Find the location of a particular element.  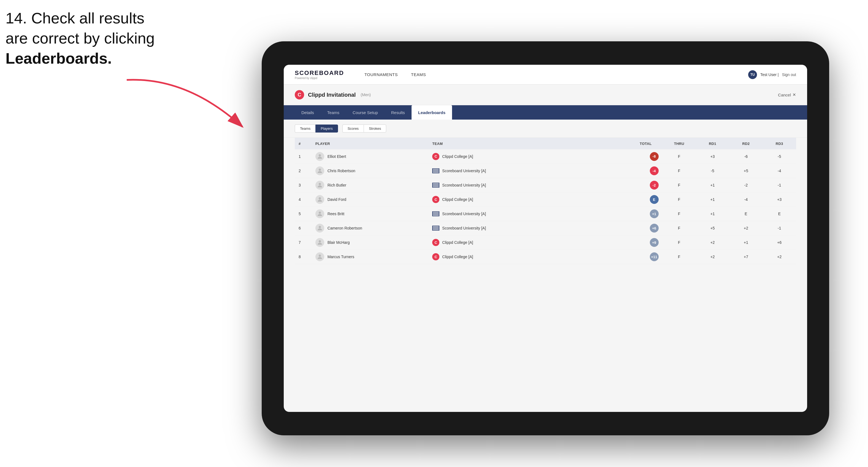

table-header: # PLAYER TEAM TOTAL THRU RD1 RD2 RD3 is located at coordinates (546, 144).